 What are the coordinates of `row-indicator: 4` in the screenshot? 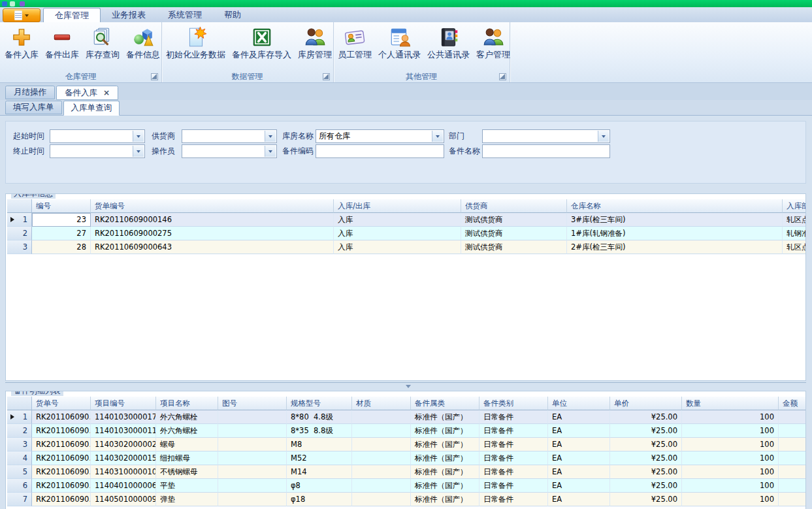 It's located at (20, 459).